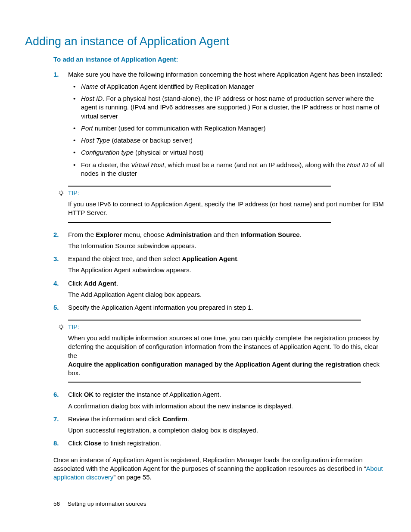  What do you see at coordinates (227, 75) in the screenshot?
I see `step-text: Make sure you have the following informa…` at bounding box center [227, 75].